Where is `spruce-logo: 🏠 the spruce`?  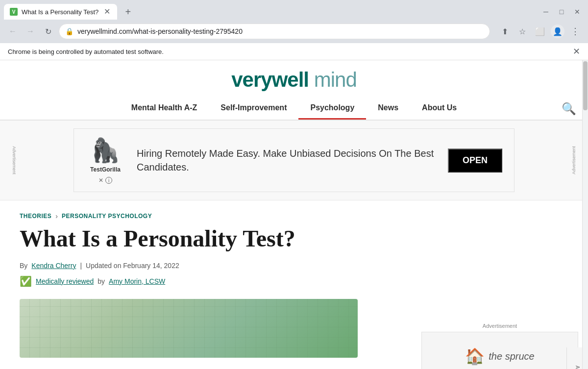
spruce-logo: 🏠 the spruce is located at coordinates (500, 356).